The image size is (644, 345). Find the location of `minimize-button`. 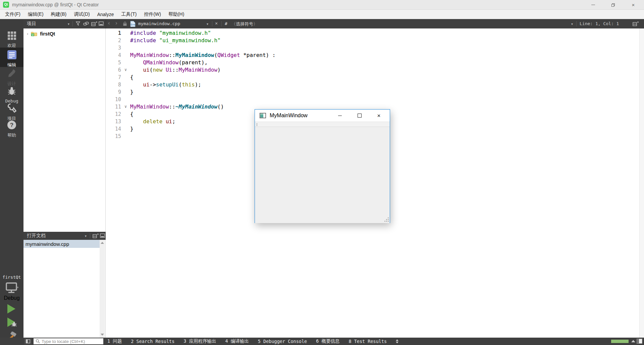

minimize-button is located at coordinates (593, 5).